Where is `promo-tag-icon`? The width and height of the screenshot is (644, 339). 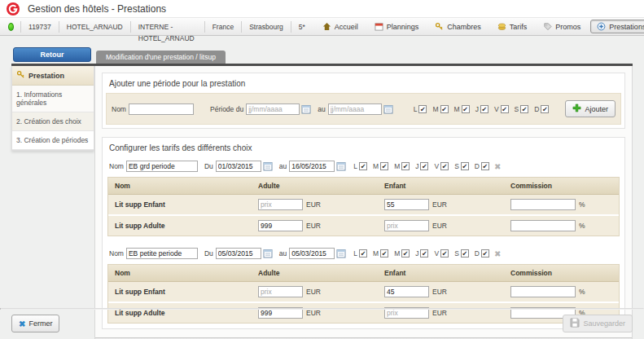
promo-tag-icon is located at coordinates (547, 26).